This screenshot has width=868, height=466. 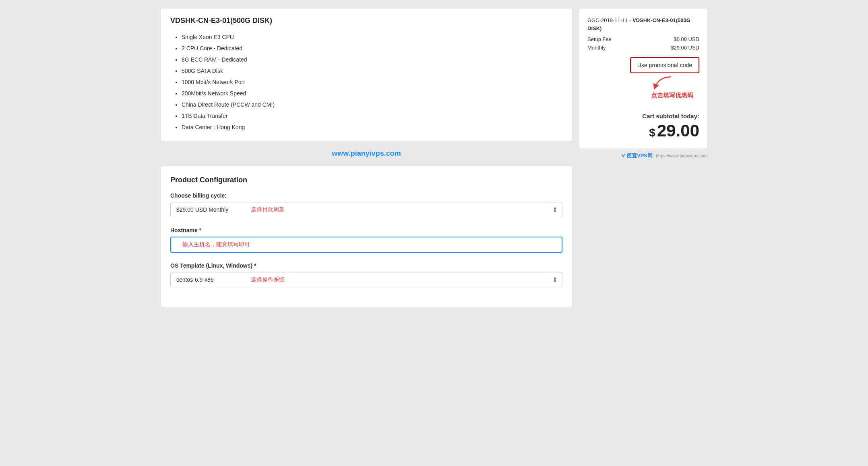 What do you see at coordinates (643, 39) in the screenshot?
I see `setup-fee-row: Setup Fee $0.00 USD` at bounding box center [643, 39].